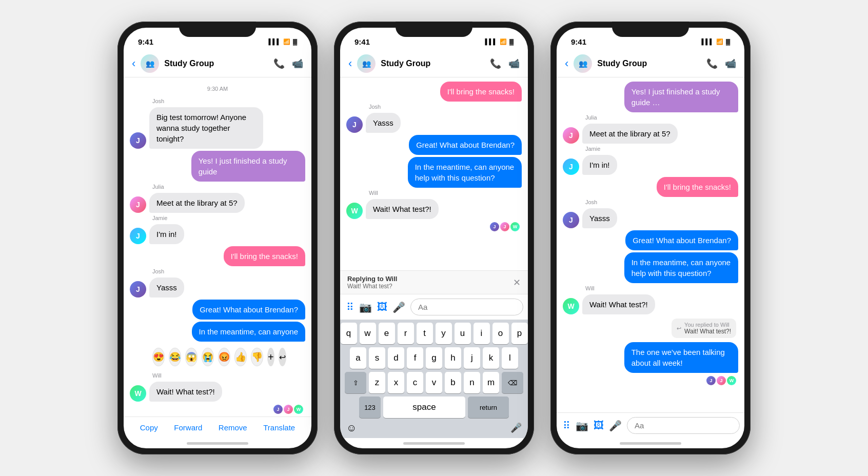 The image size is (868, 476). What do you see at coordinates (444, 333) in the screenshot?
I see `key-y: y` at bounding box center [444, 333].